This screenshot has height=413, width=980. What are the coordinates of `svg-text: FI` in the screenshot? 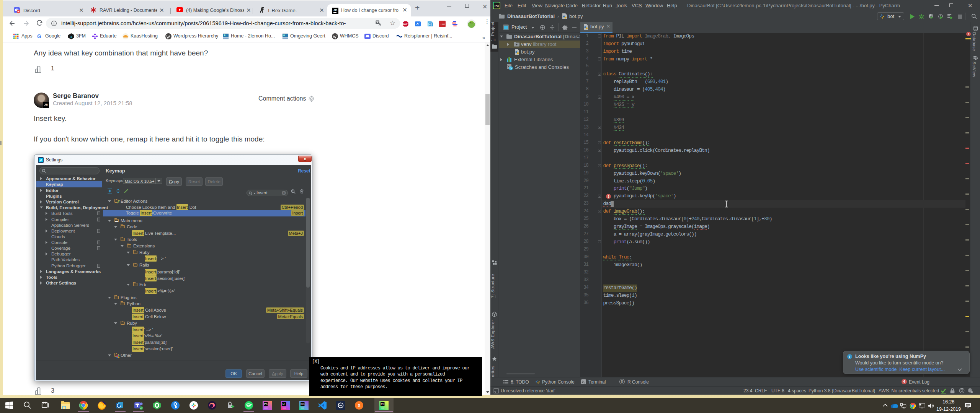 It's located at (430, 24).